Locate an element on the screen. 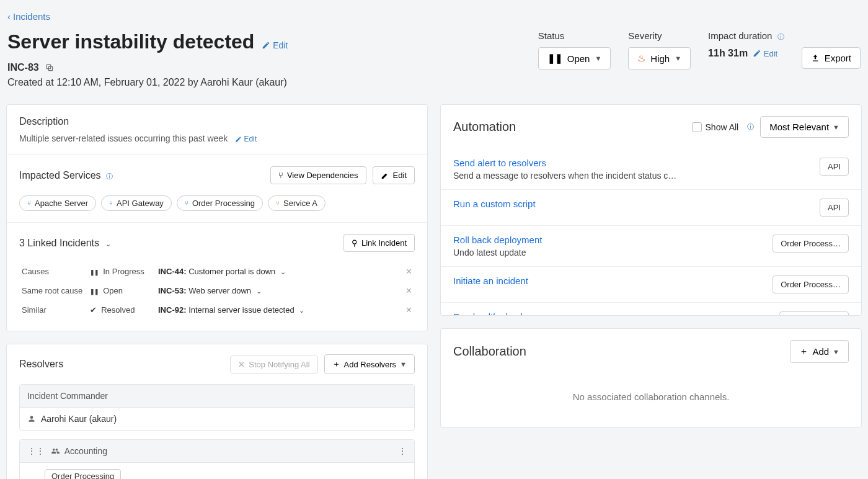 The image size is (868, 479). page-title: Server instability detected is located at coordinates (131, 42).